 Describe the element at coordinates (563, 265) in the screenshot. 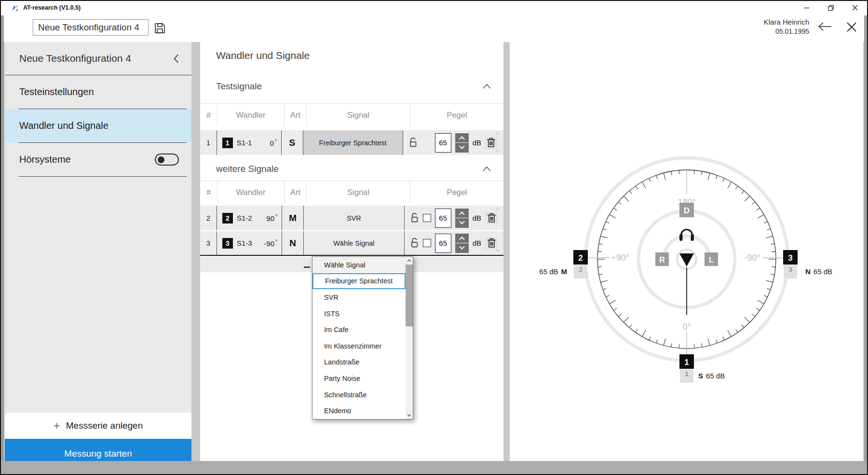

I see `source-2-marker: 2 2 65 dBM` at that location.